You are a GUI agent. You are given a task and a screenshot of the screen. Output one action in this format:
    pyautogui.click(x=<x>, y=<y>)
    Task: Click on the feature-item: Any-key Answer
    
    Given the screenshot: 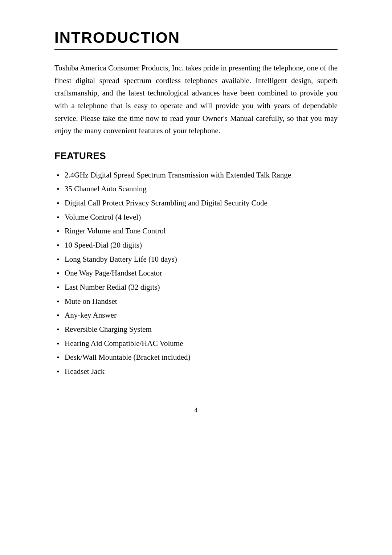 What is the action you would take?
    pyautogui.click(x=196, y=315)
    